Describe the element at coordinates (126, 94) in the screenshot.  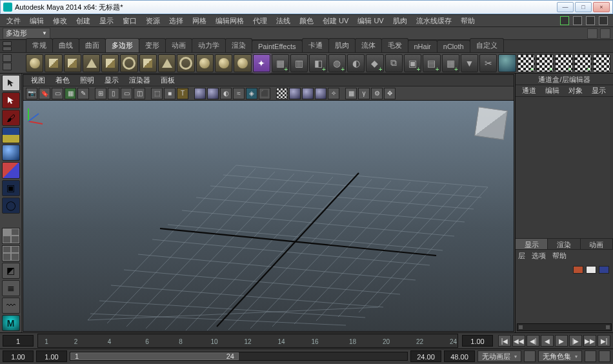
I see `vp-resolution-icon: ▭` at that location.